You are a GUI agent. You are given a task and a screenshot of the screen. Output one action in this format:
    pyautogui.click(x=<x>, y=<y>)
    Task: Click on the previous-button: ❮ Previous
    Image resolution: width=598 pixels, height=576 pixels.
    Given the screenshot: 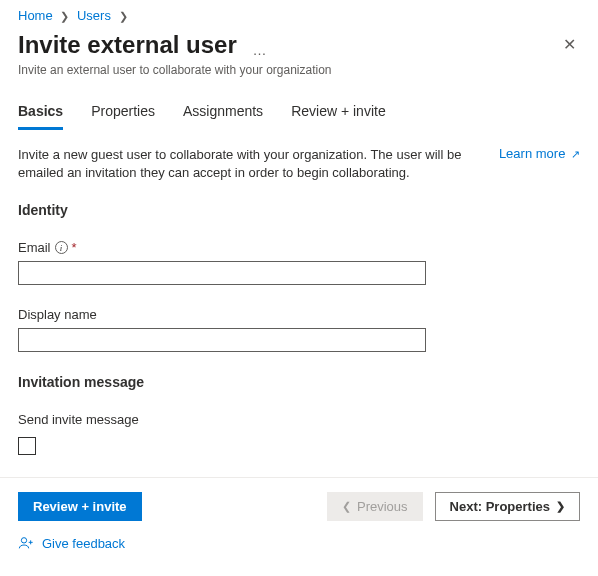 What is the action you would take?
    pyautogui.click(x=375, y=506)
    